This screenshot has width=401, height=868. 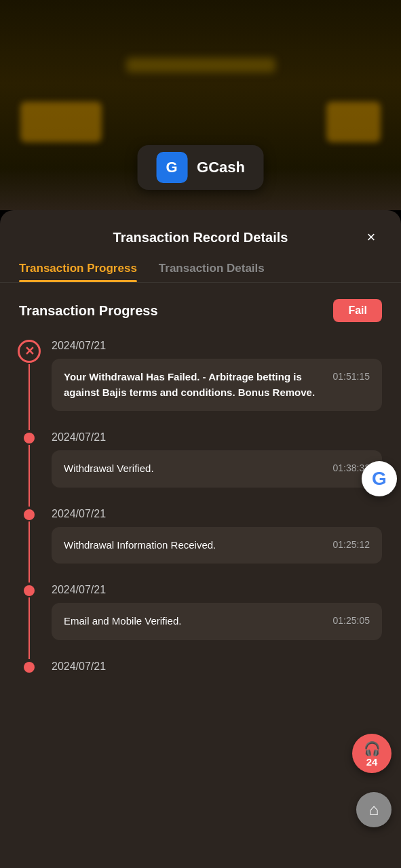 I want to click on timeline-date-3: 2024/07/21, so click(x=217, y=590).